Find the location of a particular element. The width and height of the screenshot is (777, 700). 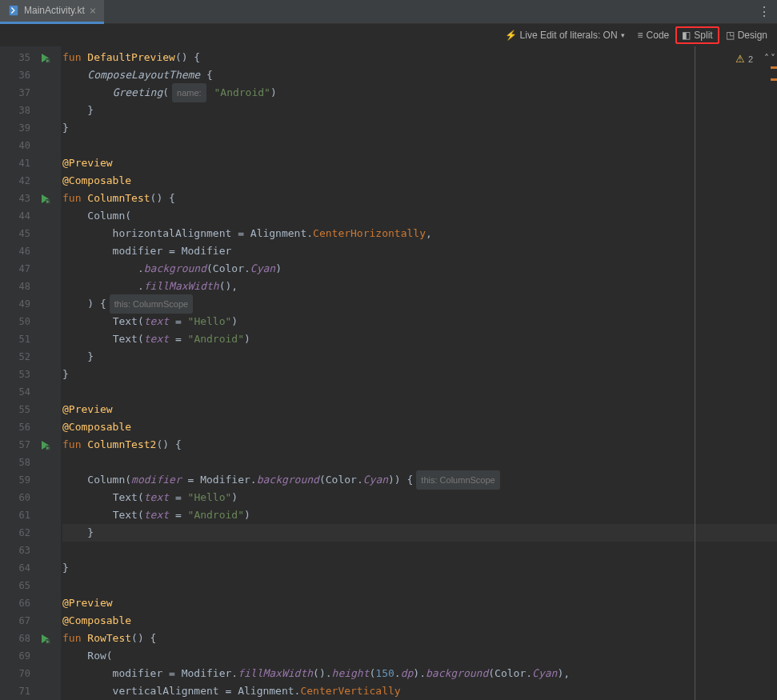

code-line: modifier = Modifier.fillMaxWidth().heigh… is located at coordinates (419, 674).